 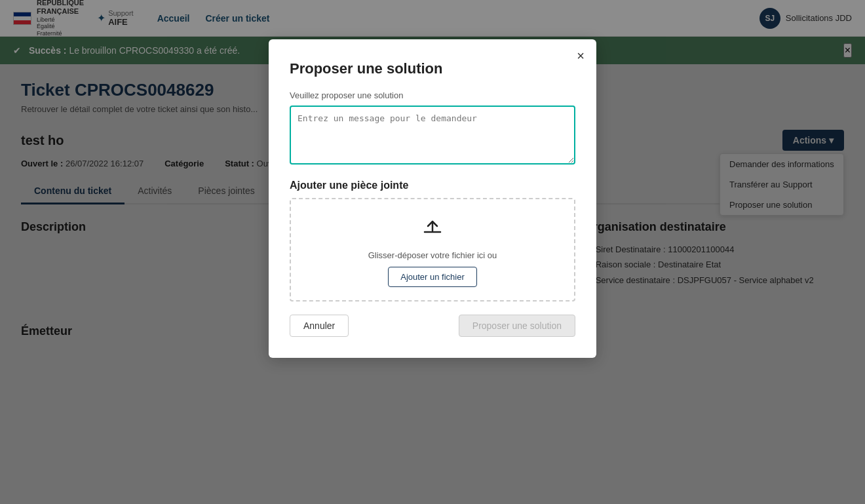 What do you see at coordinates (432, 277) in the screenshot?
I see `add-file-button: Ajouter un fichier` at bounding box center [432, 277].